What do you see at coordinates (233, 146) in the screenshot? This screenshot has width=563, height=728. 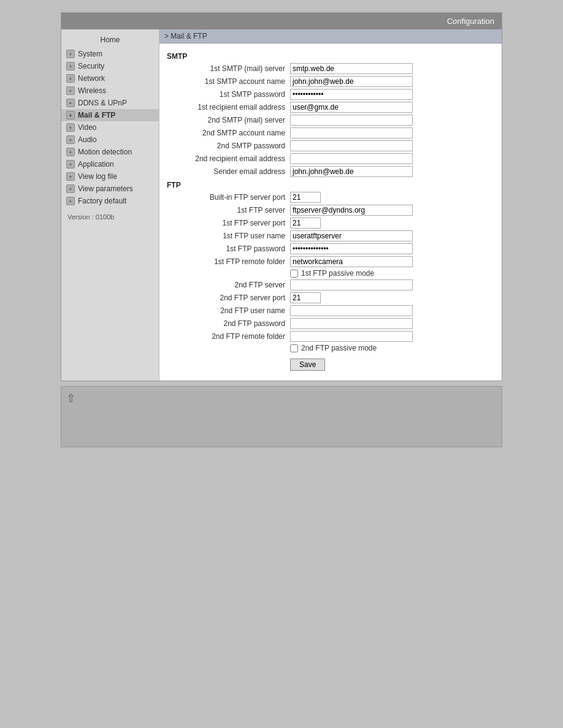 I see `label-smtp2-password: 2nd SMTP password` at bounding box center [233, 146].